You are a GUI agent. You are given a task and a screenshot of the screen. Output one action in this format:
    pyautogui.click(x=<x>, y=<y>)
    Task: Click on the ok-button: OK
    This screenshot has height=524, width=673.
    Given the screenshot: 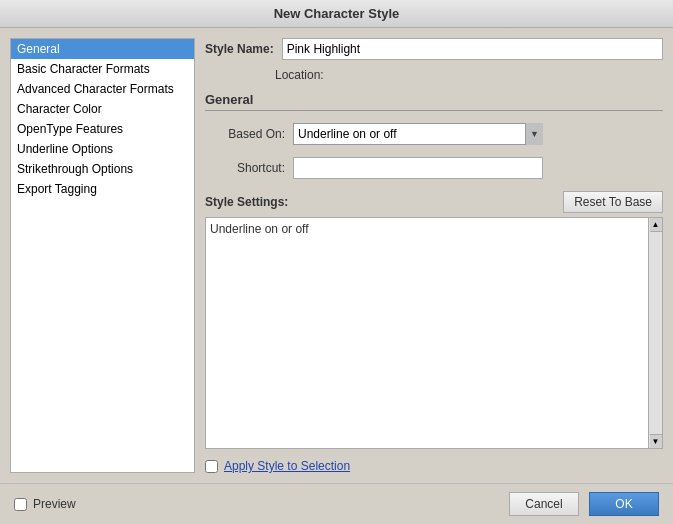 What is the action you would take?
    pyautogui.click(x=624, y=504)
    